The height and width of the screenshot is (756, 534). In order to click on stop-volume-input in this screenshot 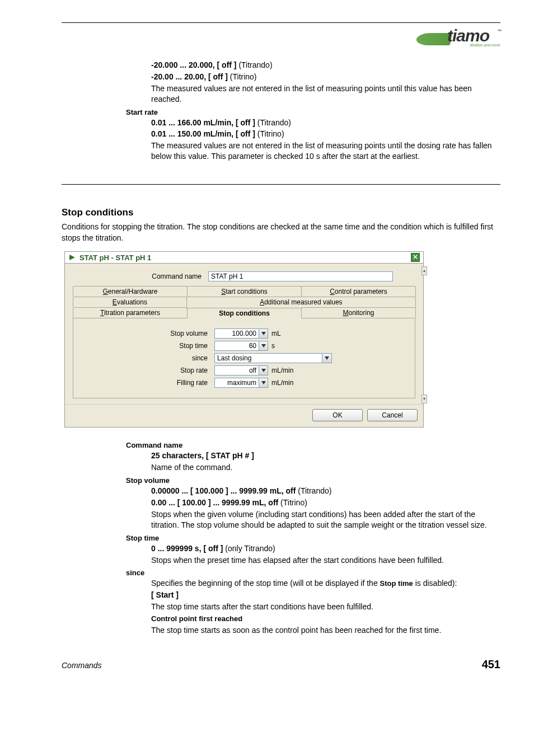, I will do `click(237, 334)`.